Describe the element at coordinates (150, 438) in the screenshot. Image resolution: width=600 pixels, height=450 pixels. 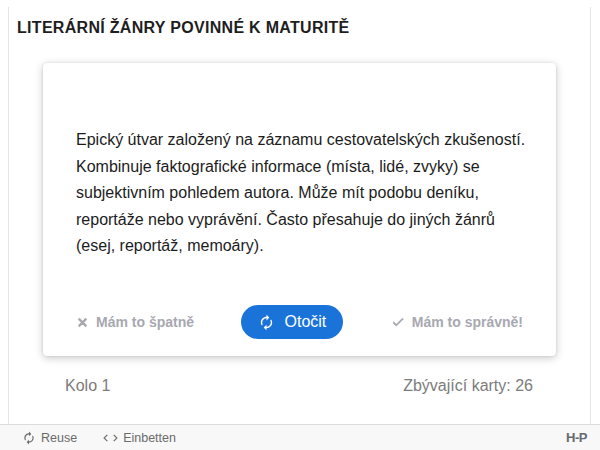
I see `embed-button-label: Einbetten` at that location.